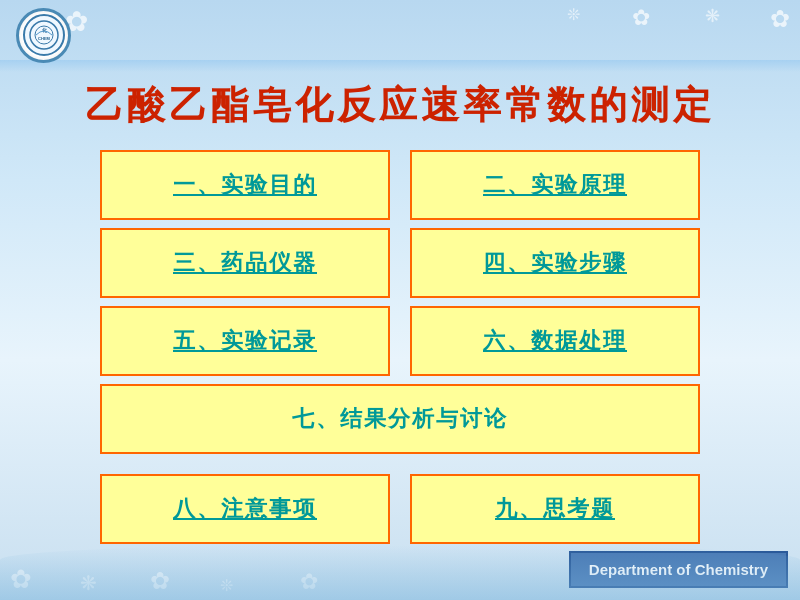  What do you see at coordinates (44, 36) in the screenshot?
I see `university-logo: 化 CHEM` at bounding box center [44, 36].